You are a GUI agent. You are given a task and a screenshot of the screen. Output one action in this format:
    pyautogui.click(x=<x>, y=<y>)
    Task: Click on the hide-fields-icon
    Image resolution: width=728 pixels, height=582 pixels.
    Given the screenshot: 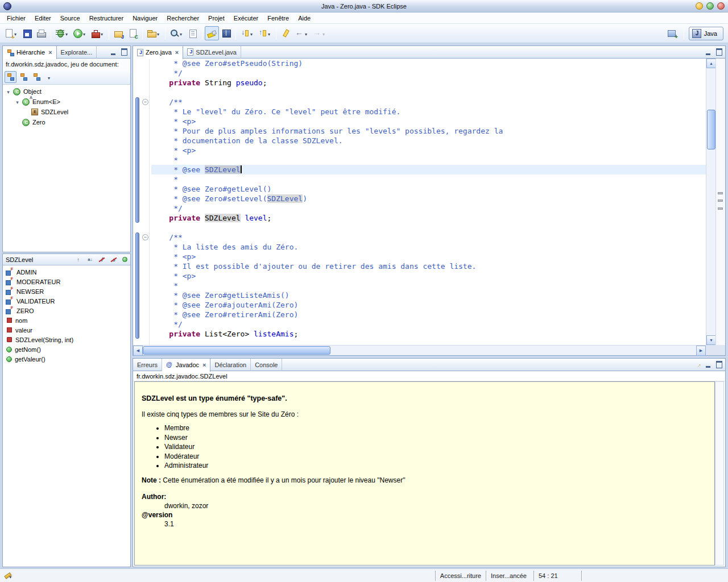 What is the action you would take?
    pyautogui.click(x=102, y=260)
    